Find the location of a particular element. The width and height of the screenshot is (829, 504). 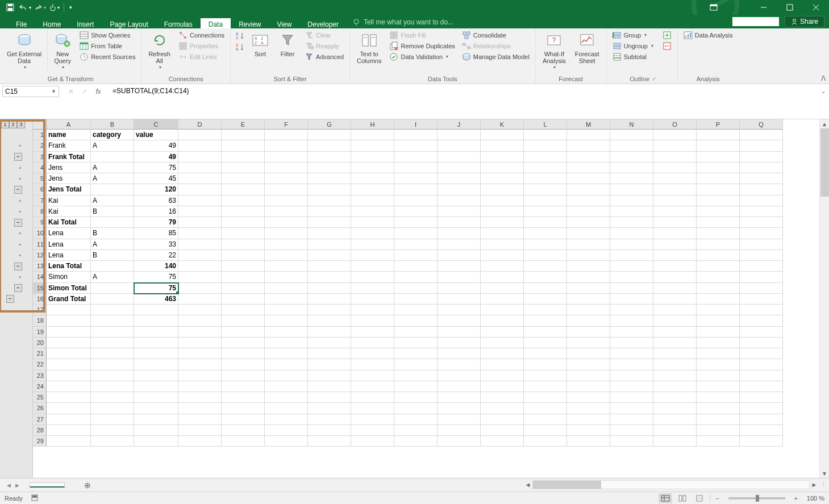

cell-I12 is located at coordinates (416, 256).